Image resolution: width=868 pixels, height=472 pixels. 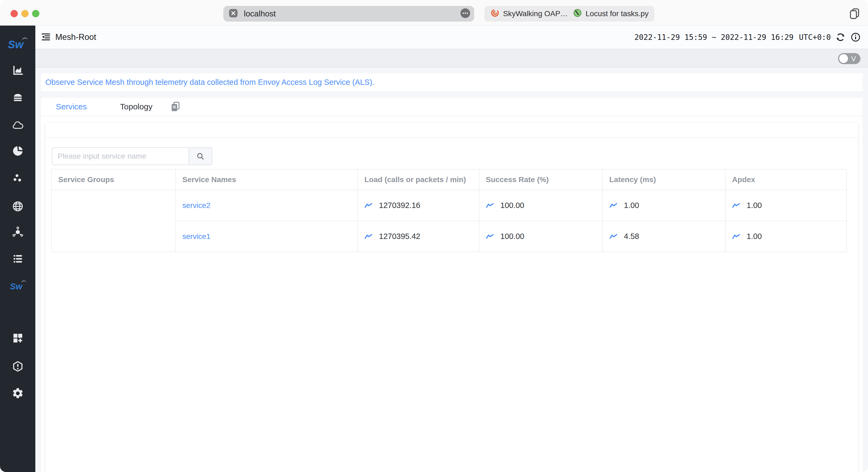 I want to click on browser-tab-label: Locust for tasks.py, so click(x=617, y=14).